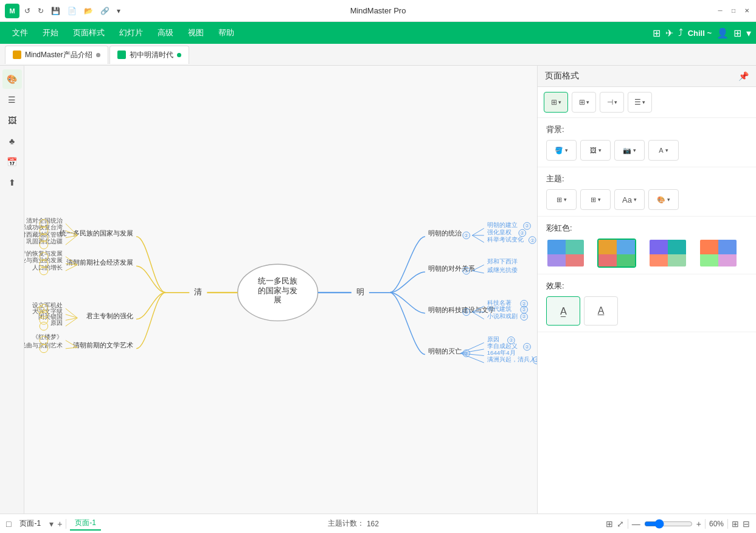 The image size is (756, 533). What do you see at coordinates (575, 261) in the screenshot?
I see `swatch1-c4` at bounding box center [575, 261].